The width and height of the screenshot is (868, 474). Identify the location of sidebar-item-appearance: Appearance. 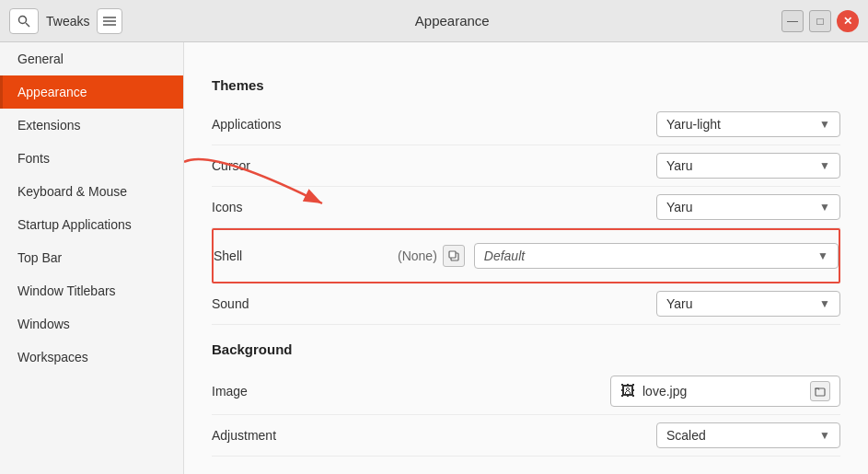
(92, 92).